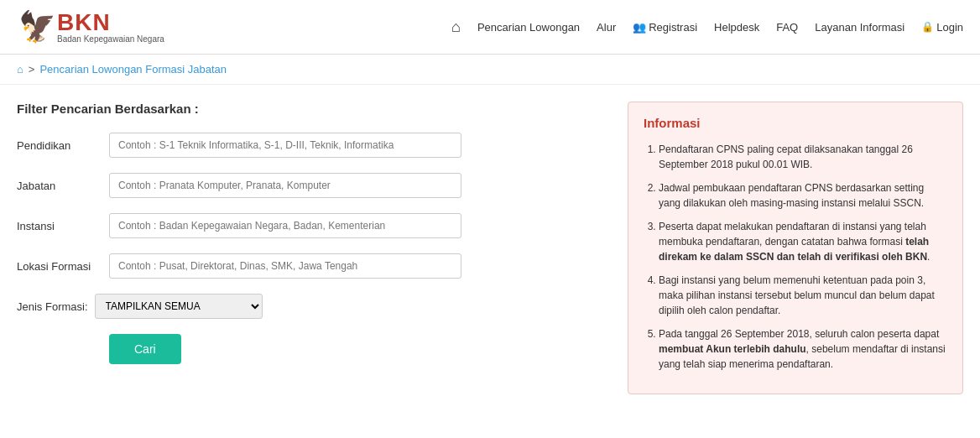 This screenshot has height=438, width=980. What do you see at coordinates (285, 226) in the screenshot?
I see `instansi-input` at bounding box center [285, 226].